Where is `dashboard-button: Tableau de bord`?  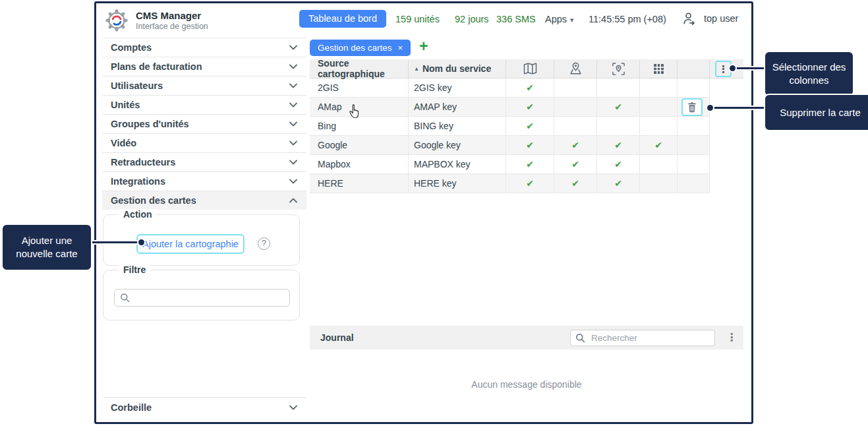
dashboard-button: Tableau de bord is located at coordinates (343, 18).